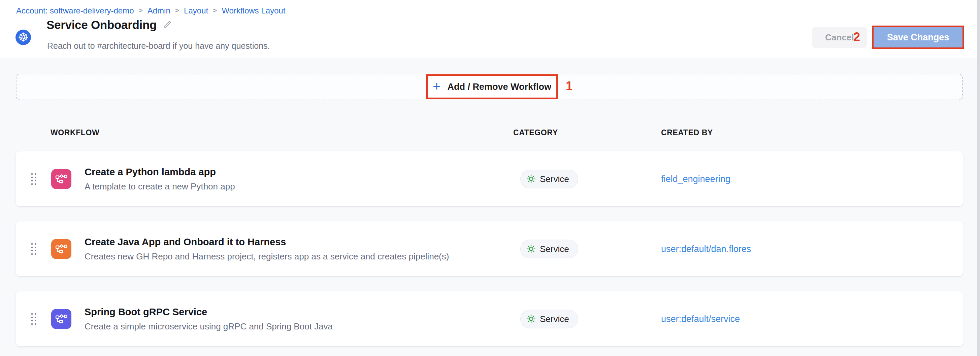  I want to click on page-subtitle: Reach out to #architecture-board if you …, so click(159, 46).